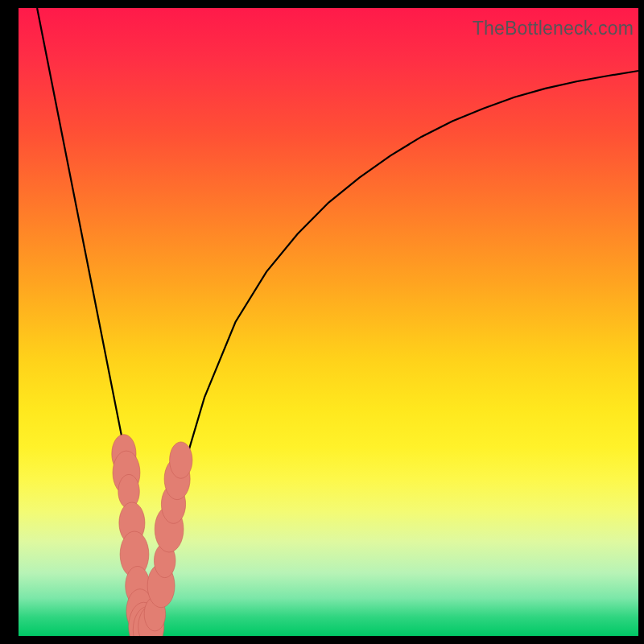 This screenshot has width=644, height=644. What do you see at coordinates (152, 535) in the screenshot?
I see `marker-layer` at bounding box center [152, 535].